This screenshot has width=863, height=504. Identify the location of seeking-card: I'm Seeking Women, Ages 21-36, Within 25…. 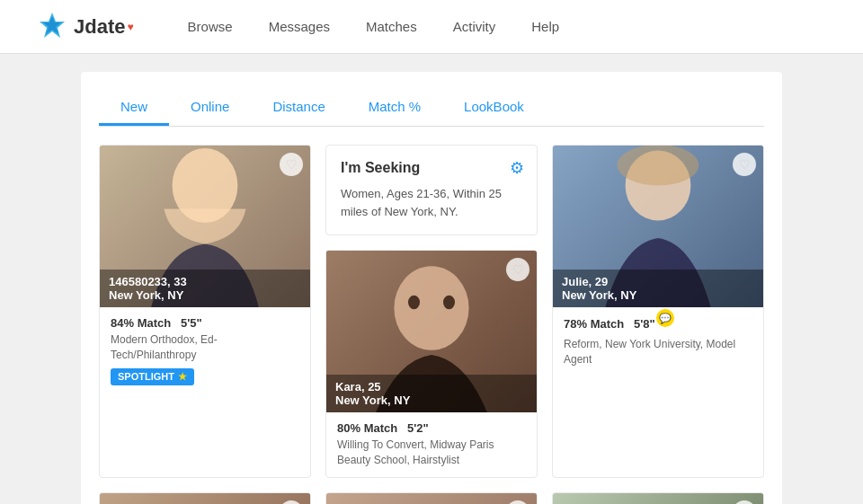
(432, 190).